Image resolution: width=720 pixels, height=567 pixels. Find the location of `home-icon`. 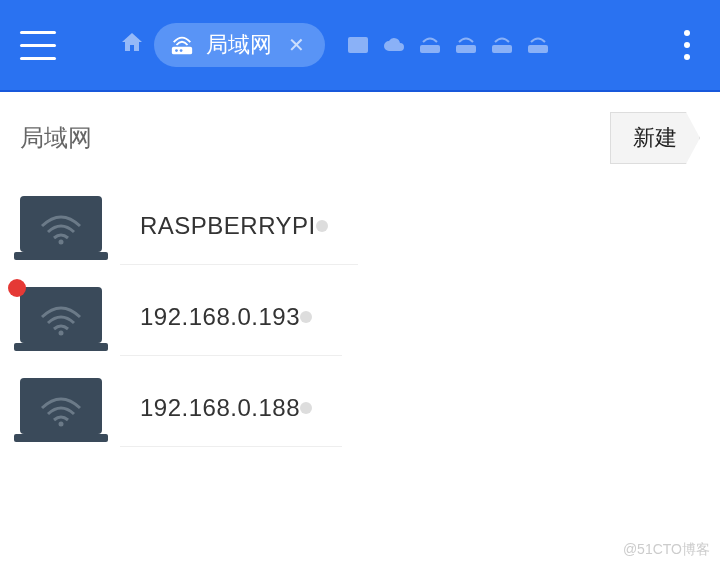

home-icon is located at coordinates (132, 45).